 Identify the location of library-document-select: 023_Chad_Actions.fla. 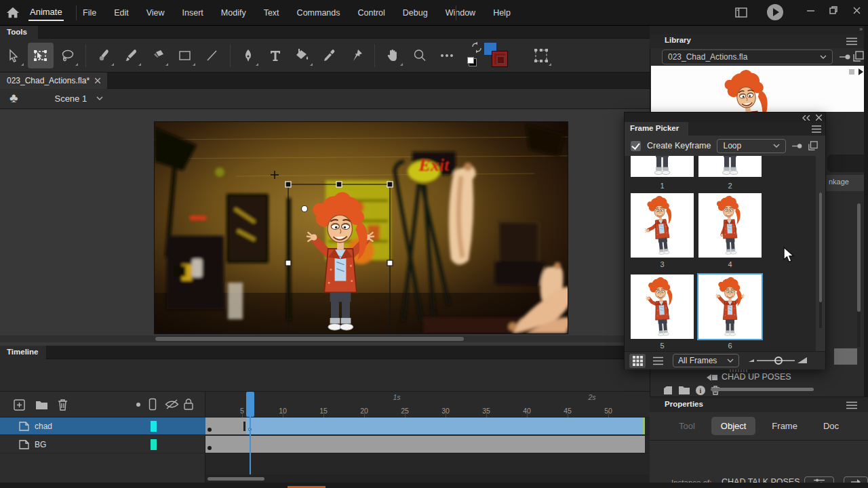
(747, 57).